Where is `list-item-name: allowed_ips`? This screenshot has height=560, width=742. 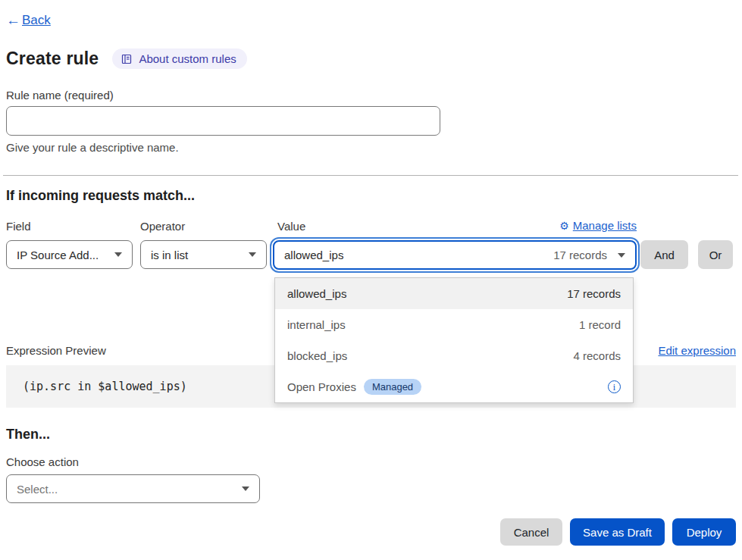 list-item-name: allowed_ips is located at coordinates (317, 294).